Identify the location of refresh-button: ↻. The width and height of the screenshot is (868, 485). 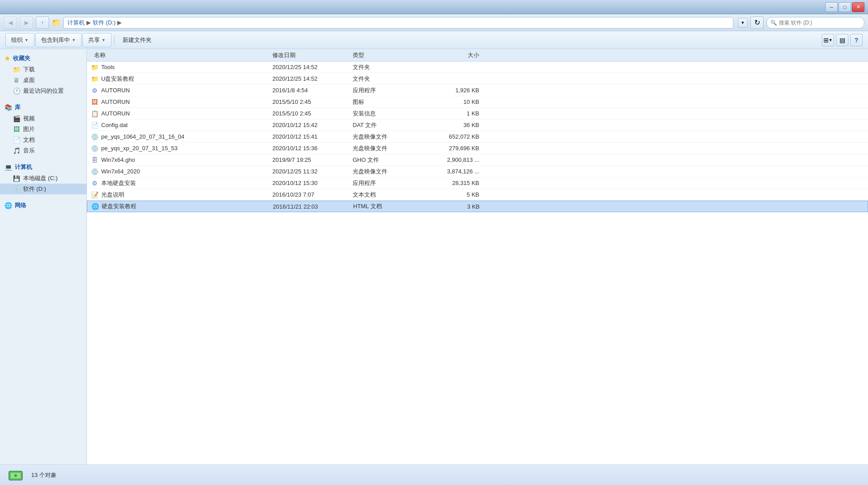
(757, 23).